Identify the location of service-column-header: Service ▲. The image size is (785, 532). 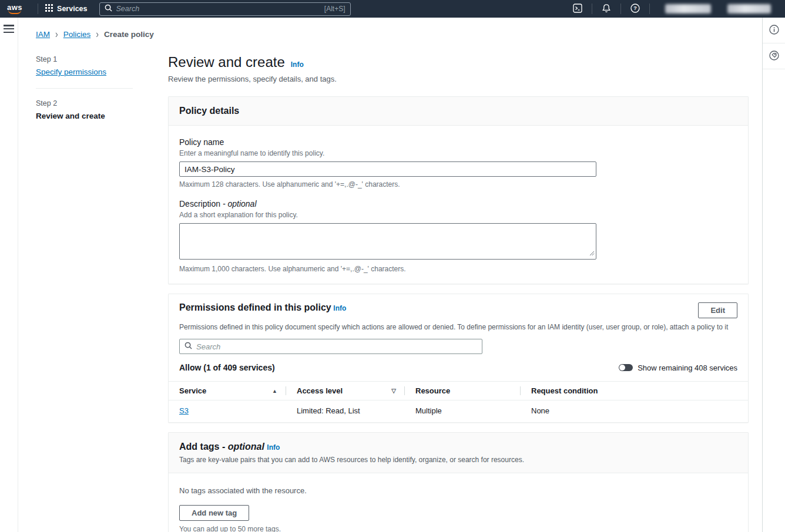
(227, 391).